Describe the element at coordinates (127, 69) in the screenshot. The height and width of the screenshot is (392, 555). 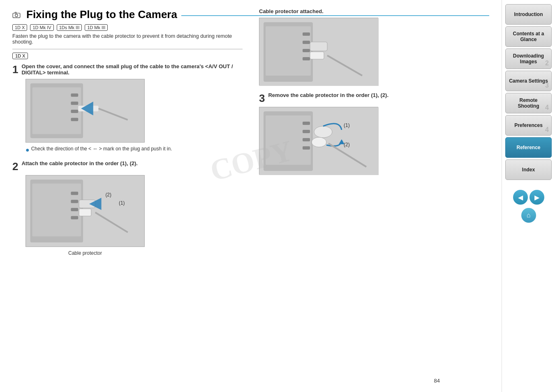
I see `step-1-title: Open the cover, and connect the small pl…` at that location.